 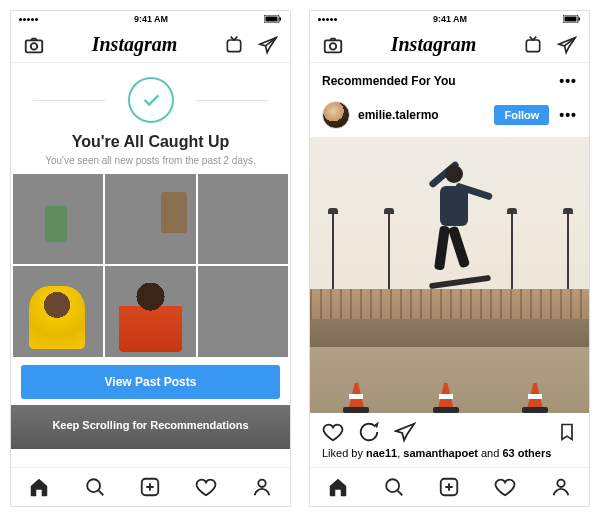 I want to click on recommended-title: Recommended For You, so click(x=389, y=81).